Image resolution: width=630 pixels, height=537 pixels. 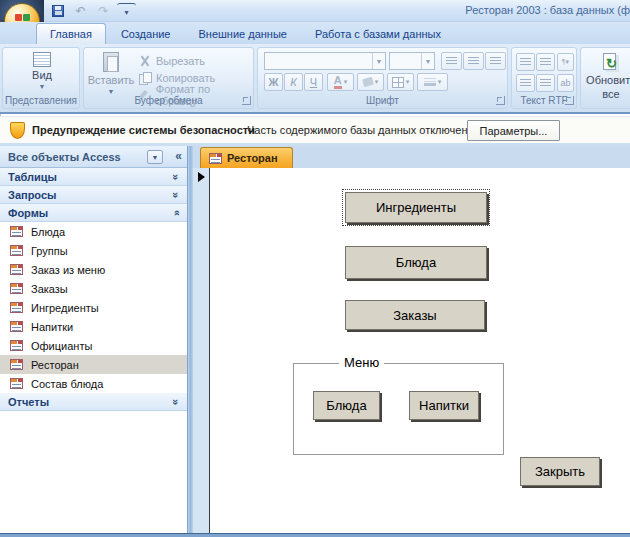 I want to click on tab-home: Главная, so click(x=71, y=34).